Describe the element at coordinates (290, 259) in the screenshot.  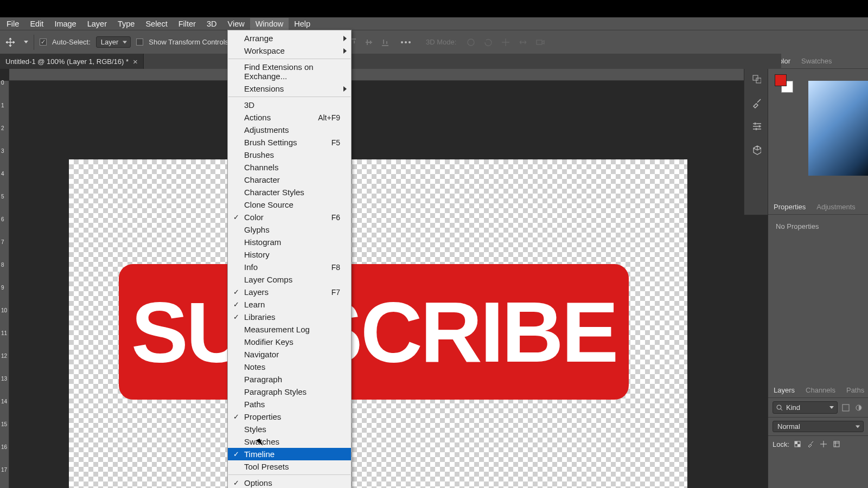
I see `window-menu-dropdown: ArrangeWorkspaceFind Extensions on Excha…` at that location.